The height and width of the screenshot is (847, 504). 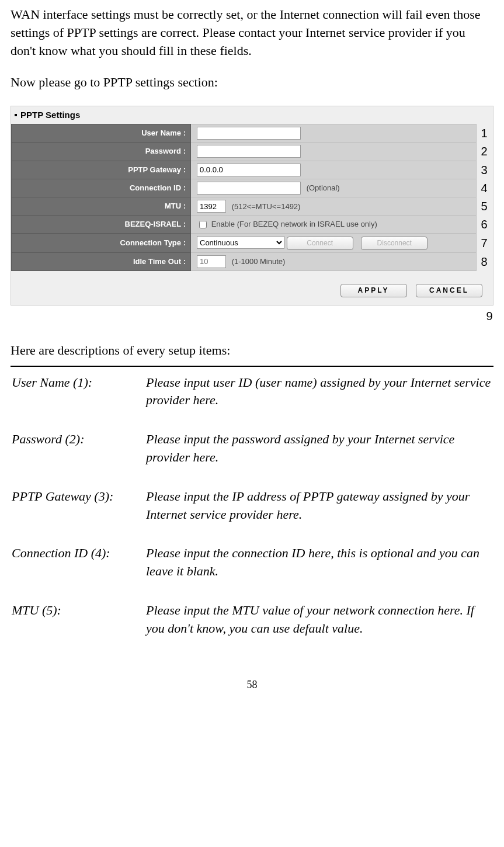 I want to click on annot-6: 6, so click(x=485, y=224).